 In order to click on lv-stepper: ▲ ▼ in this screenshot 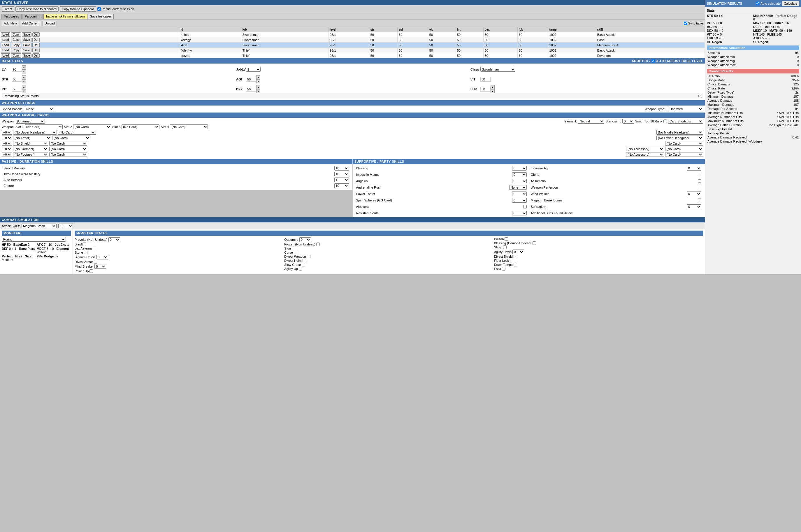, I will do `click(19, 69)`.